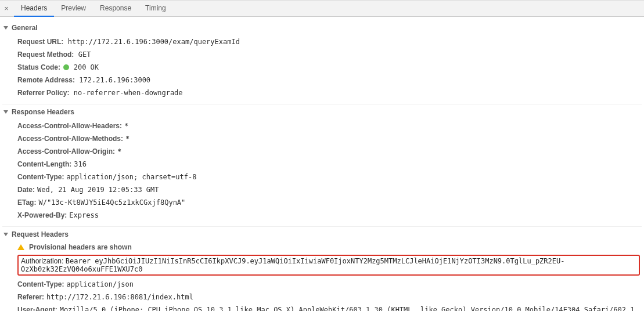  What do you see at coordinates (21, 247) in the screenshot?
I see `warning-icon` at bounding box center [21, 247].